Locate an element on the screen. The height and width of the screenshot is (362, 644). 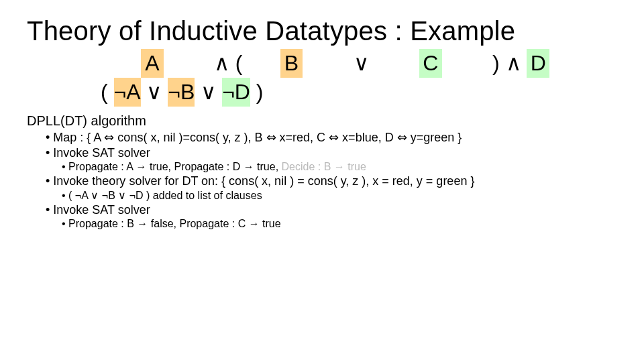
var-not-A: ¬A is located at coordinates (127, 93).